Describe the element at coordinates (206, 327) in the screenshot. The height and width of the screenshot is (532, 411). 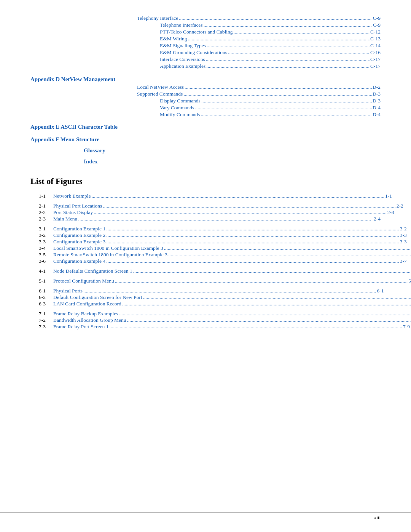
I see `figure-row: 7-3 Frame Relay Port Screen 1 7-9` at that location.